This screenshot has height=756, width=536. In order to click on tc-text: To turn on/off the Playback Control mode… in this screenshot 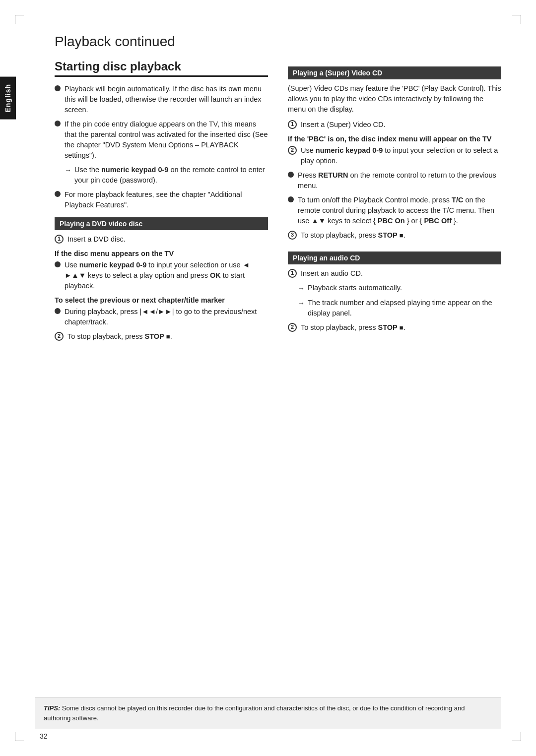, I will do `click(400, 210)`.